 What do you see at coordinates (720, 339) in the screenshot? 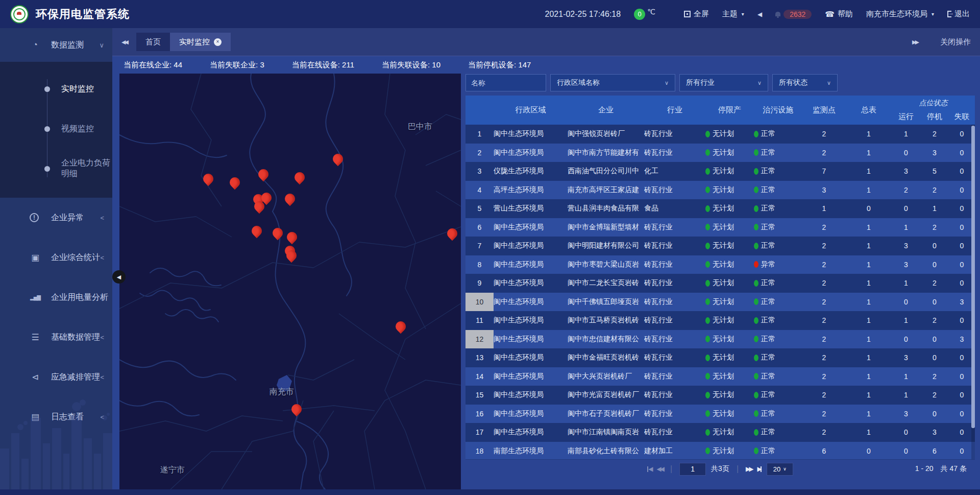
I see `table-row: 12阆中生态环境局阆中市忠信建材有限公砖瓦行业无计划正常21003` at bounding box center [720, 339].